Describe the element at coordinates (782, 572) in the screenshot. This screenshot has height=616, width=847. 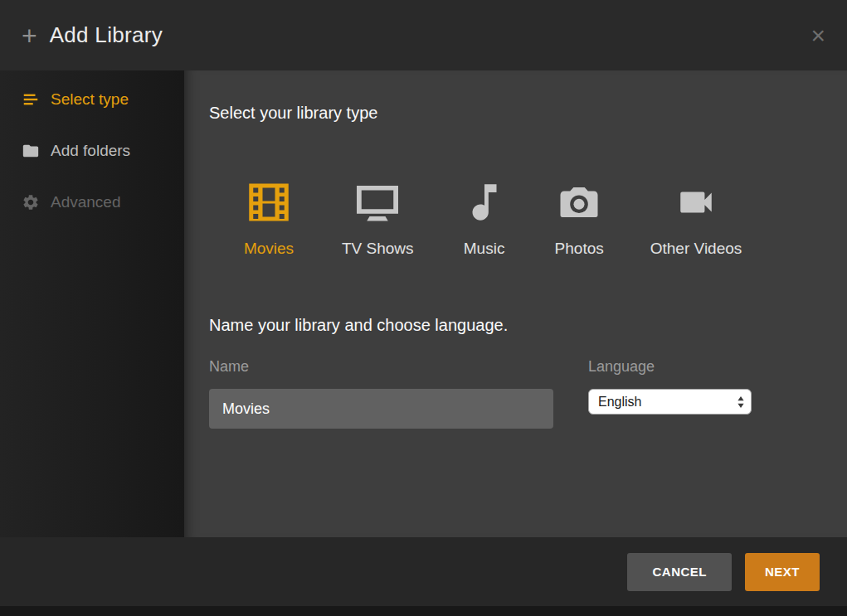
I see `next-button: NEXT` at that location.